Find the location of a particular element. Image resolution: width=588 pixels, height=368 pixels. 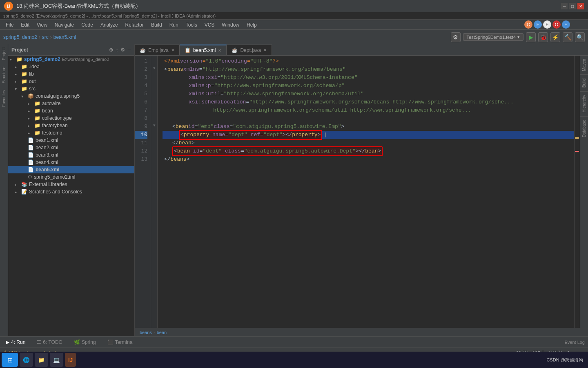

bottom-tab-todo: ☰ 6: TODO is located at coordinates (50, 342).